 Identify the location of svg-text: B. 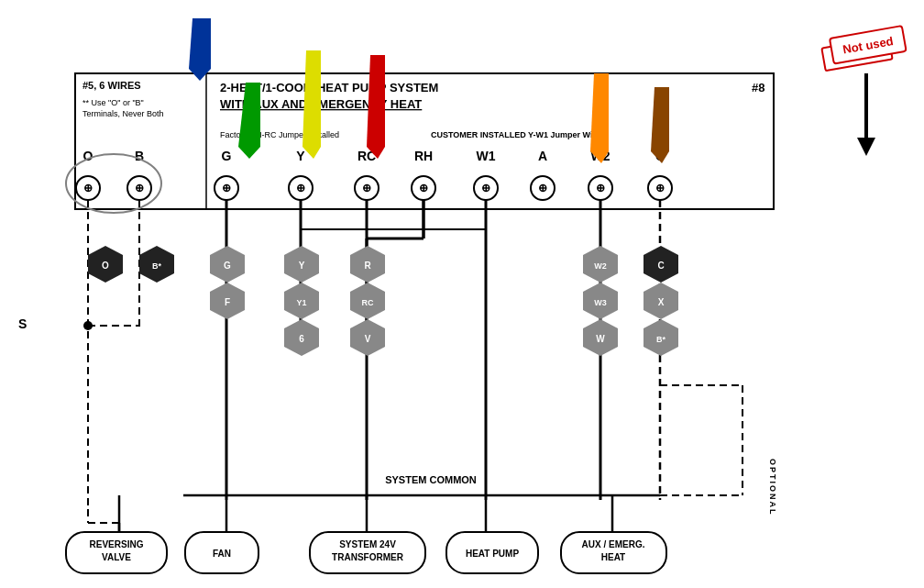
(139, 156).